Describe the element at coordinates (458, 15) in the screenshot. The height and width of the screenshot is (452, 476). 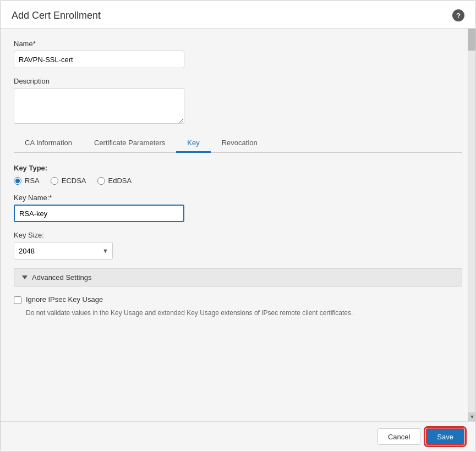
I see `help-icon: ?` at that location.